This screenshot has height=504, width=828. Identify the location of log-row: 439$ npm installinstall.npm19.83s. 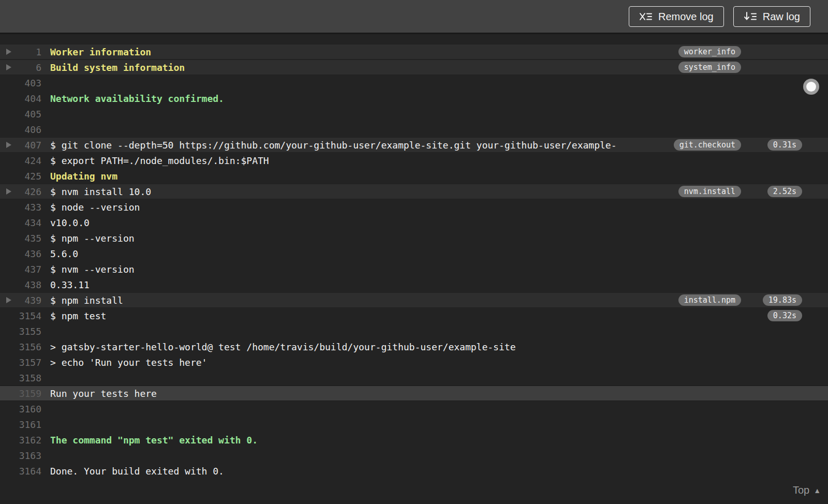
(414, 300).